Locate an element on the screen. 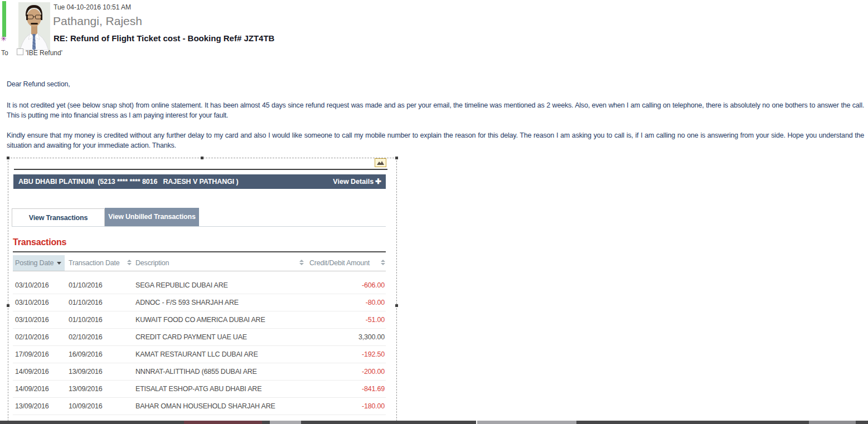  cell-description: KUWAIT FOOD CO AMERICA DUBAI ARE is located at coordinates (201, 320).